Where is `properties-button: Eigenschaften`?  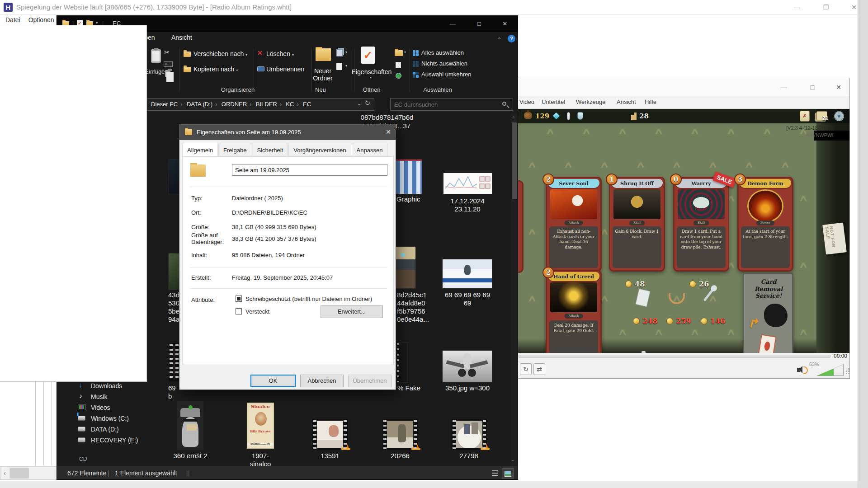 properties-button: Eigenschaften is located at coordinates (372, 72).